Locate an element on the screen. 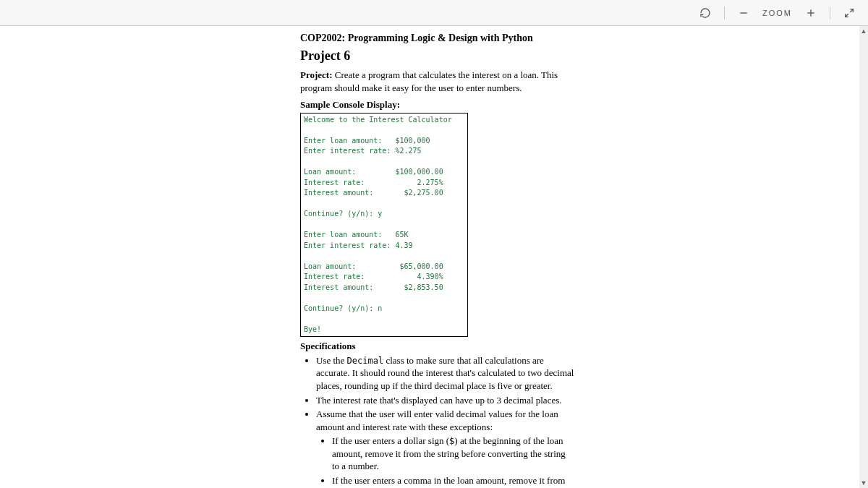 This screenshot has width=868, height=488. spec-sub-item: If the user enters a dollar sign ($) at … is located at coordinates (454, 454).